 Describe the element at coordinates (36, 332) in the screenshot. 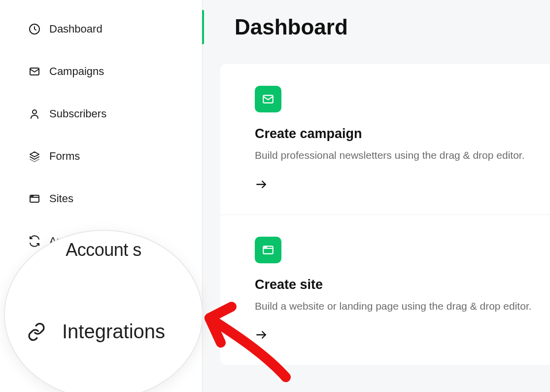

I see `link-icon` at that location.